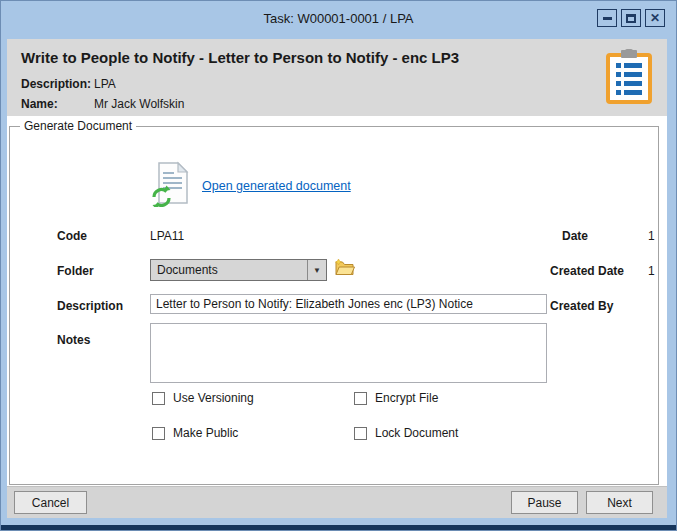 The width and height of the screenshot is (677, 531). Describe the element at coordinates (348, 353) in the screenshot. I see `notes-textarea` at that location.